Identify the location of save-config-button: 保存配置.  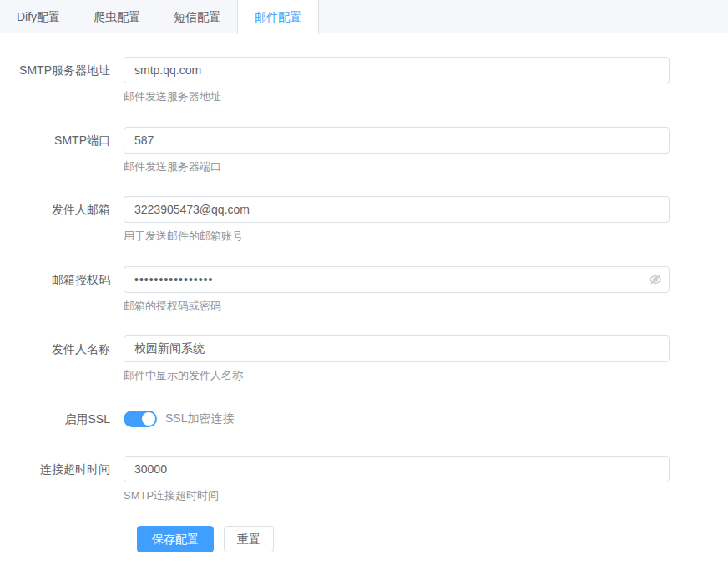
(175, 539).